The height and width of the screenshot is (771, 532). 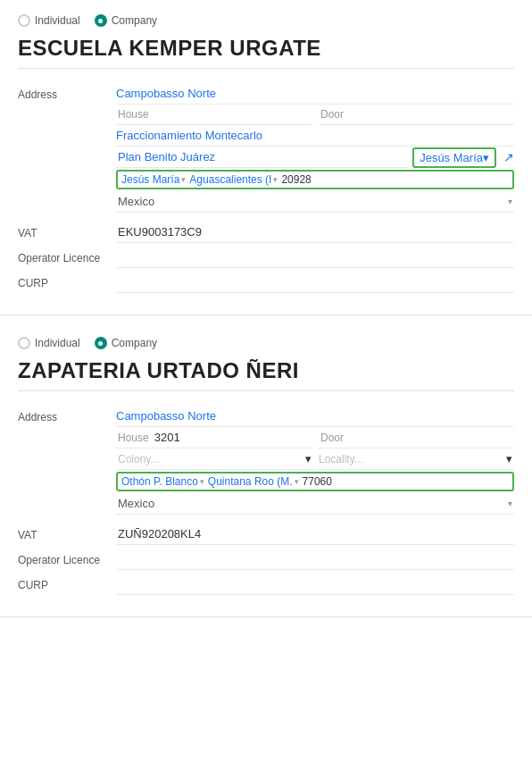 What do you see at coordinates (134, 438) in the screenshot?
I see `house-label-zapateria: House` at bounding box center [134, 438].